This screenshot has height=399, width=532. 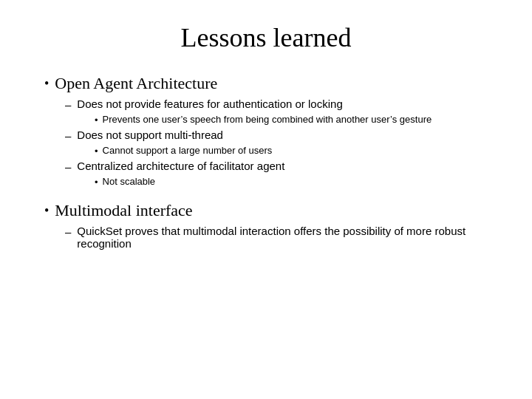 What do you see at coordinates (291, 182) in the screenshot?
I see `bullet-scalable: • Not scalable` at bounding box center [291, 182].